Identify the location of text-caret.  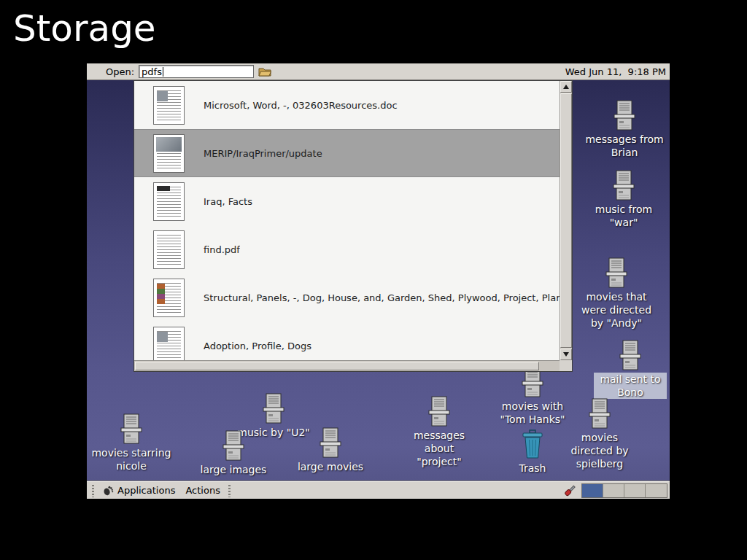
(163, 71).